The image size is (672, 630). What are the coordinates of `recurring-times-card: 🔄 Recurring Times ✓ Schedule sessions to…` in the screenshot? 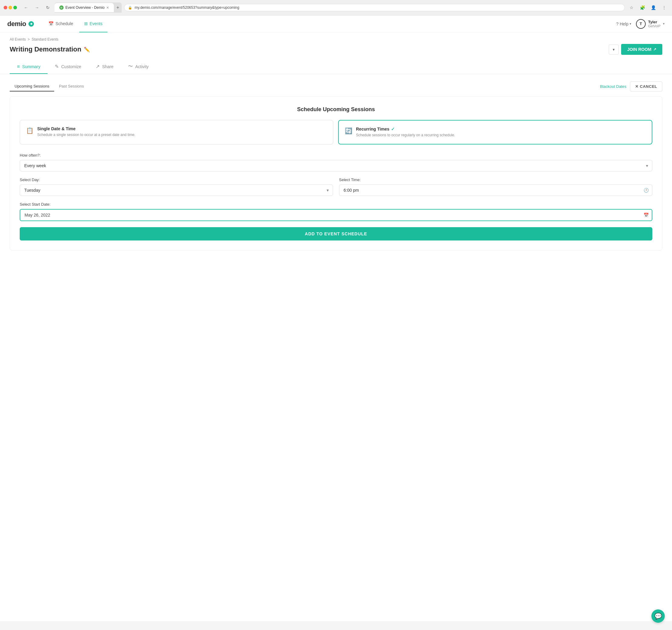 It's located at (495, 132).